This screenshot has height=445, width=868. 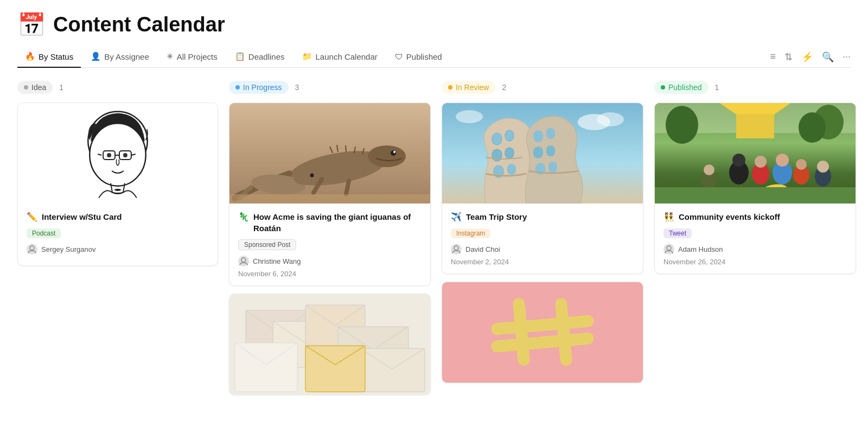 I want to click on card-body-community: 👯 Community events kickoff Tweet Adam Hu…, so click(x=755, y=239).